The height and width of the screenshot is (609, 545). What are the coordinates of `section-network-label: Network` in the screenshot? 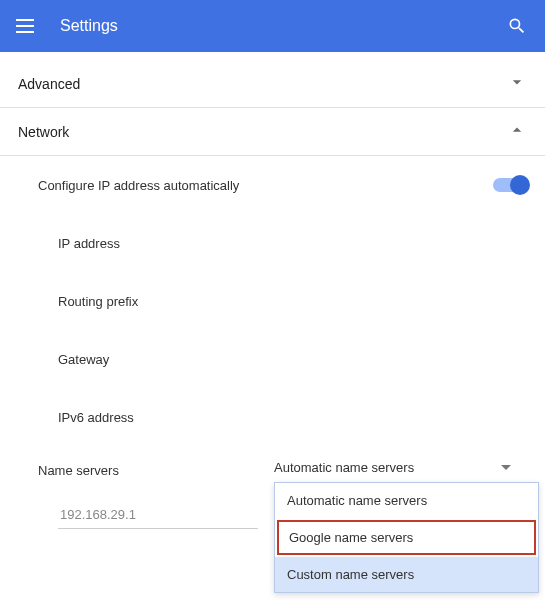 It's located at (44, 132).